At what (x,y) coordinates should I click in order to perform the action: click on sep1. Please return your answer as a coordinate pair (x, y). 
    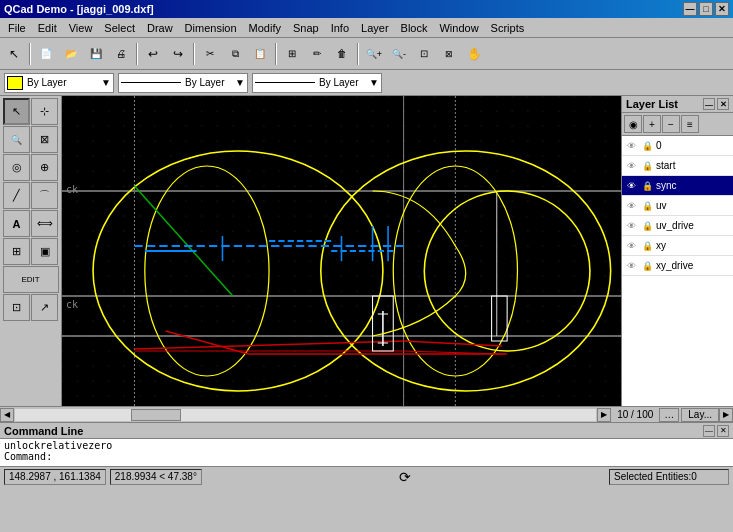
    Looking at the image, I should click on (30, 54).